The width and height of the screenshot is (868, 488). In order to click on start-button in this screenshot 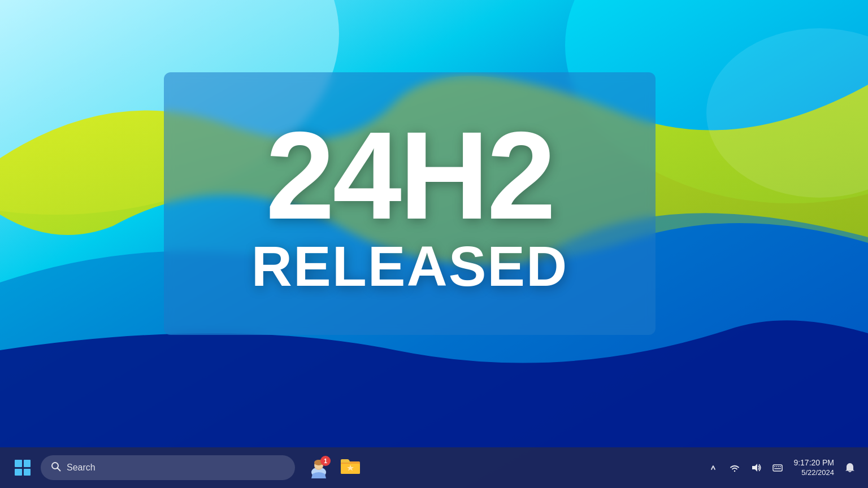, I will do `click(23, 468)`.